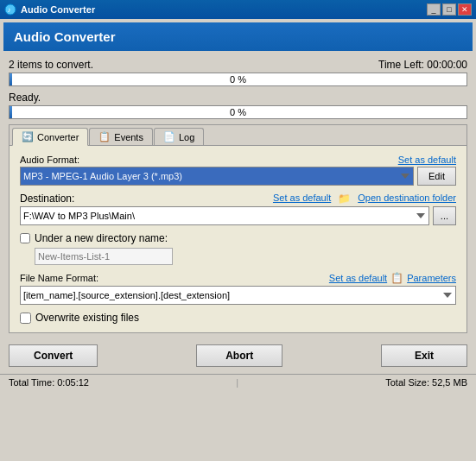 This screenshot has height=461, width=476. I want to click on filename-set-default: Set as default, so click(358, 278).